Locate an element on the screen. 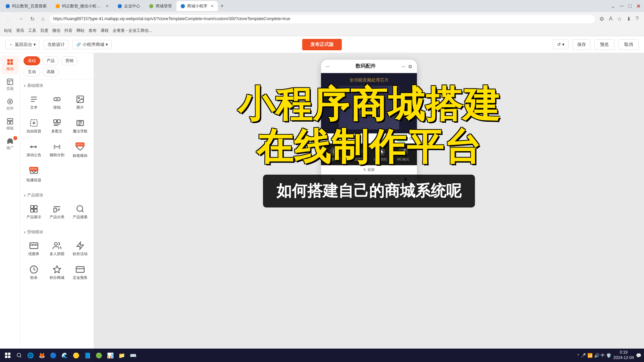  systray-network: 📶 is located at coordinates (590, 355).